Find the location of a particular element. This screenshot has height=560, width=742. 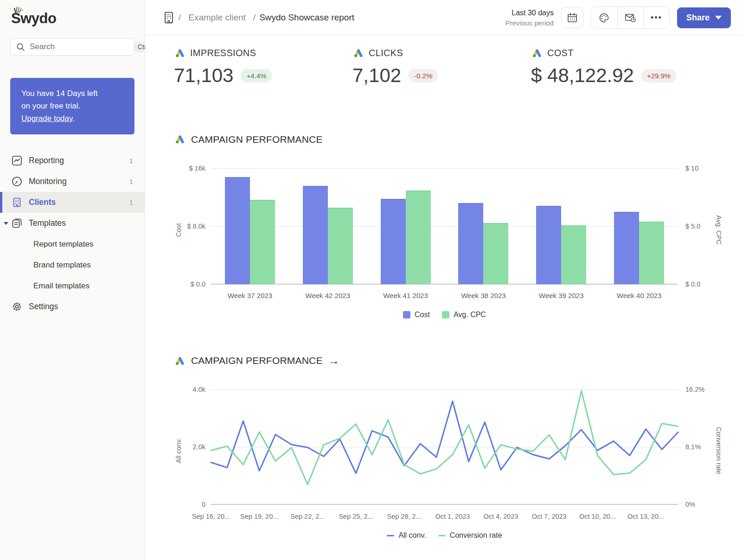

axis-tick-left: $ 0.0 is located at coordinates (186, 284).